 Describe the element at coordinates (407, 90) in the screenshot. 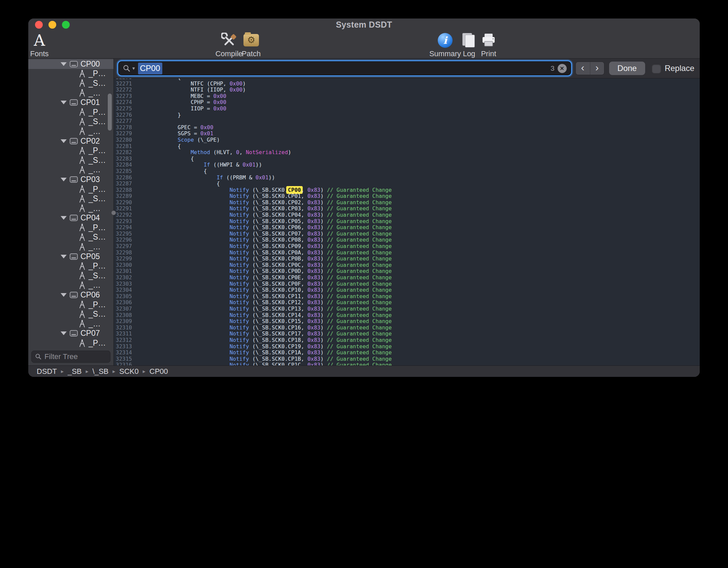

I see `code-line: 32272 NTFI (IIOP, 0x00)` at that location.